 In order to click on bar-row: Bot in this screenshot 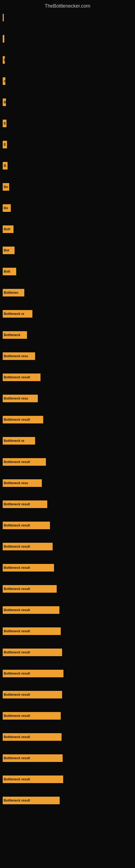, I will do `click(69, 250)`.